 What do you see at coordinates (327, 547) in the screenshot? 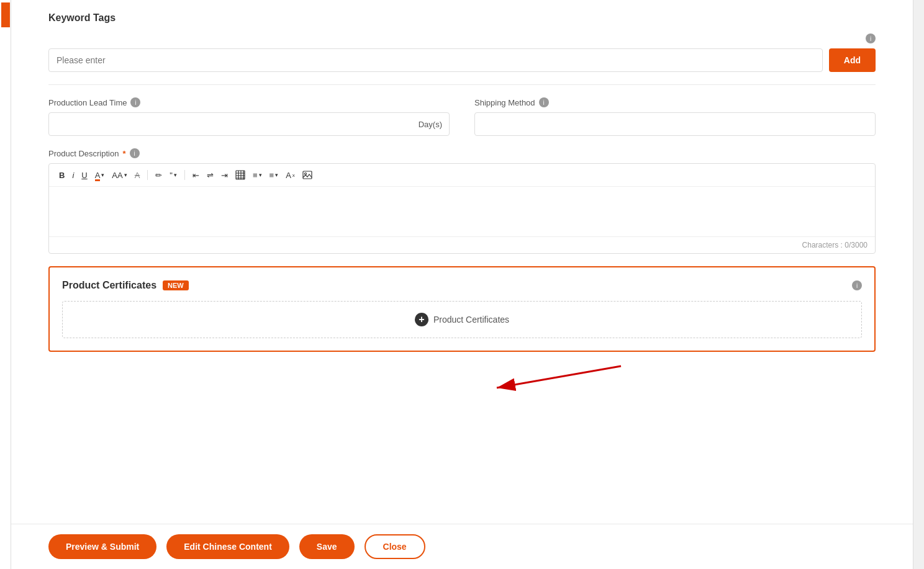
I see `save-button: Save` at bounding box center [327, 547].